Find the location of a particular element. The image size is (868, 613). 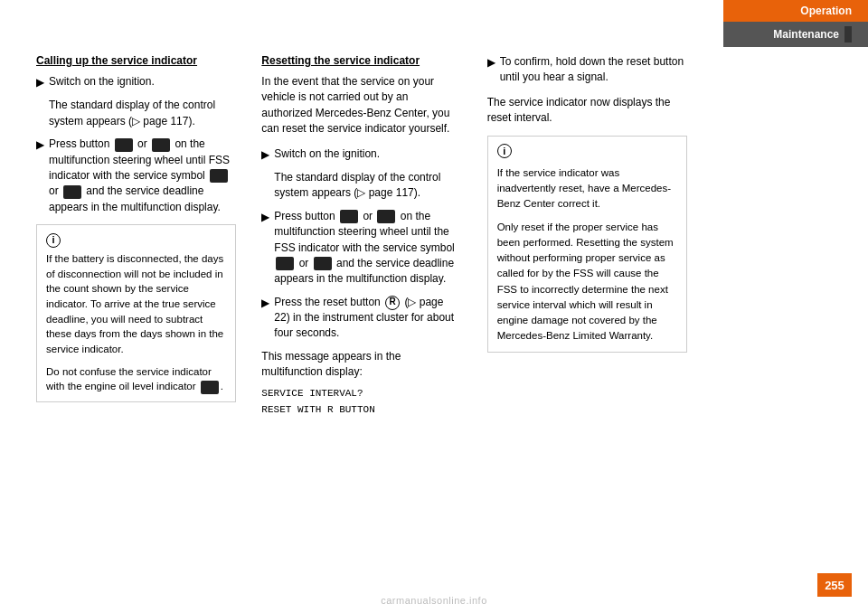

middle-intro: In the event that the service on your ve… is located at coordinates (362, 106).